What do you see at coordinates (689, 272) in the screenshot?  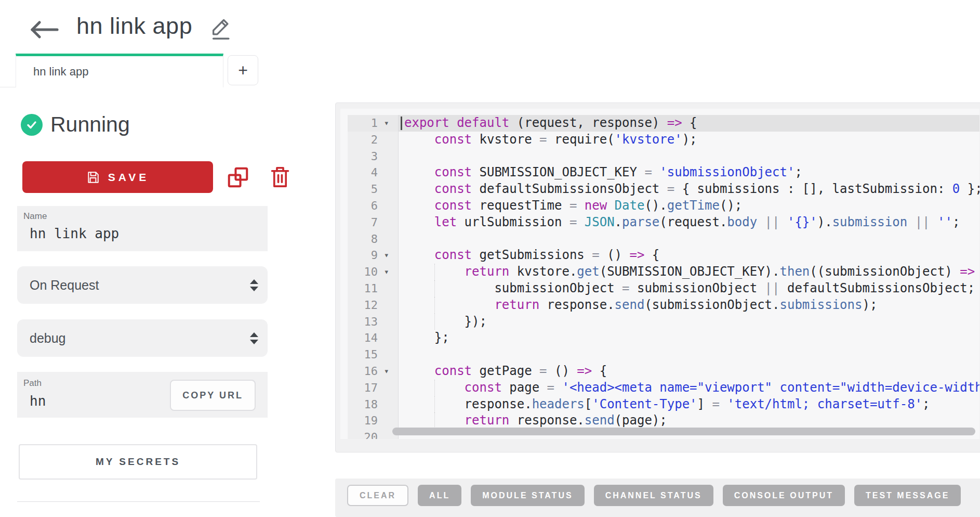 I see `code-text: return kvstore.get(SUBMISSION_OBJECT_KEY…` at bounding box center [689, 272].